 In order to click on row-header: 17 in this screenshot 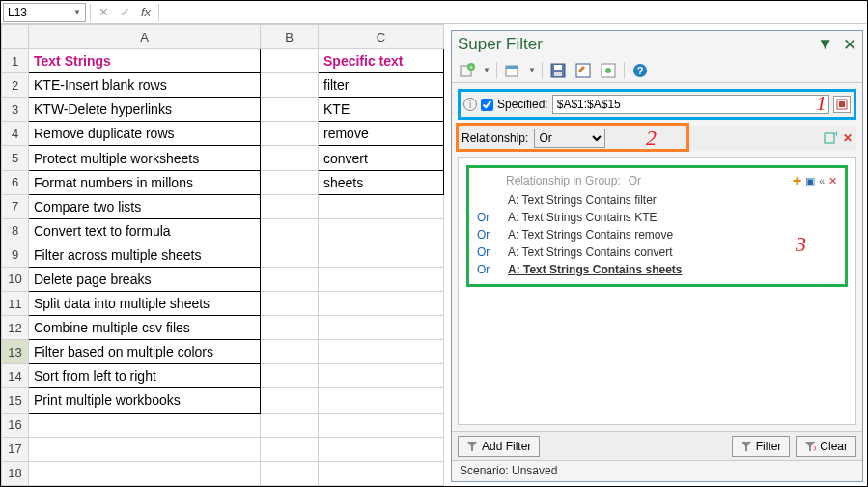, I will do `click(15, 448)`.